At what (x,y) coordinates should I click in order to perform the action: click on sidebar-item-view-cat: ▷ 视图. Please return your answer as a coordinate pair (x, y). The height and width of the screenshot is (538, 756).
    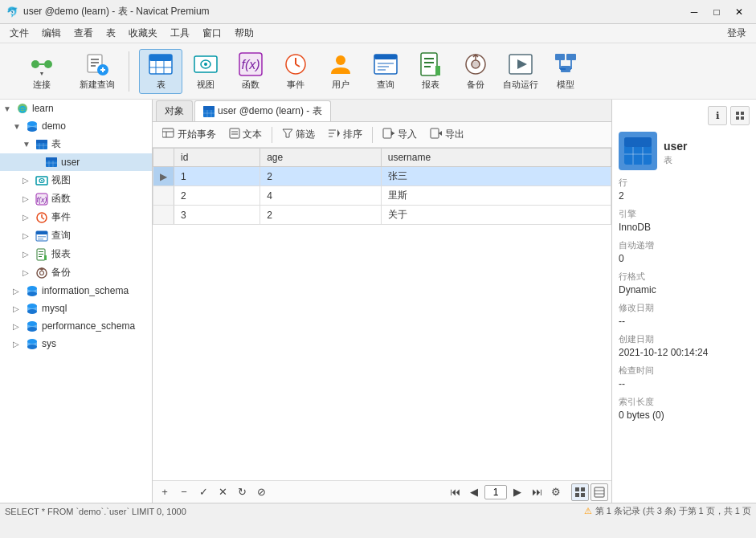
    Looking at the image, I should click on (76, 180).